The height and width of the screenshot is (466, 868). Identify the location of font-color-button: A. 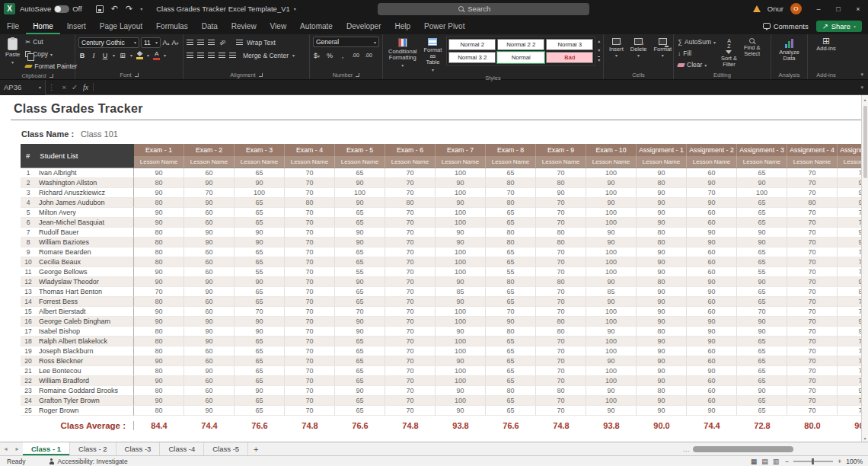
(157, 55).